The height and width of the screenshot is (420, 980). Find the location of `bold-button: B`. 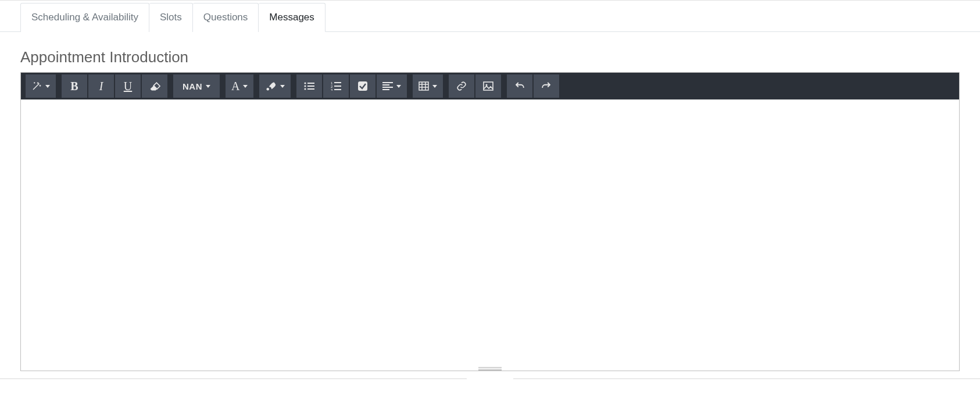

bold-button: B is located at coordinates (74, 86).